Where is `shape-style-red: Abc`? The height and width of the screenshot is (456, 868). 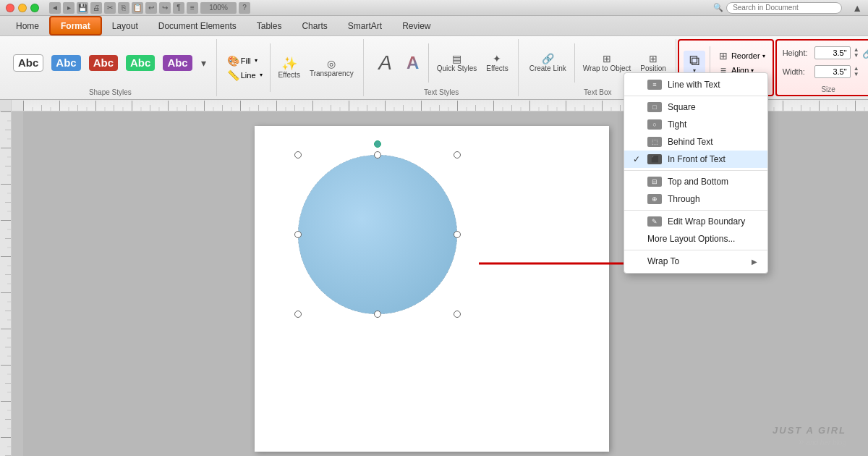
shape-style-red: Abc is located at coordinates (103, 63).